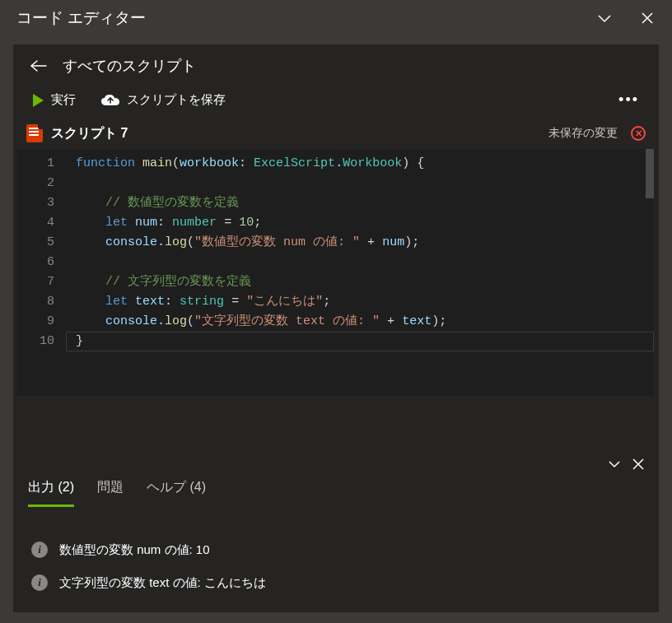 The image size is (672, 623). I want to click on script-header: スクリプト 7 未保存の変更 ✕, so click(336, 134).